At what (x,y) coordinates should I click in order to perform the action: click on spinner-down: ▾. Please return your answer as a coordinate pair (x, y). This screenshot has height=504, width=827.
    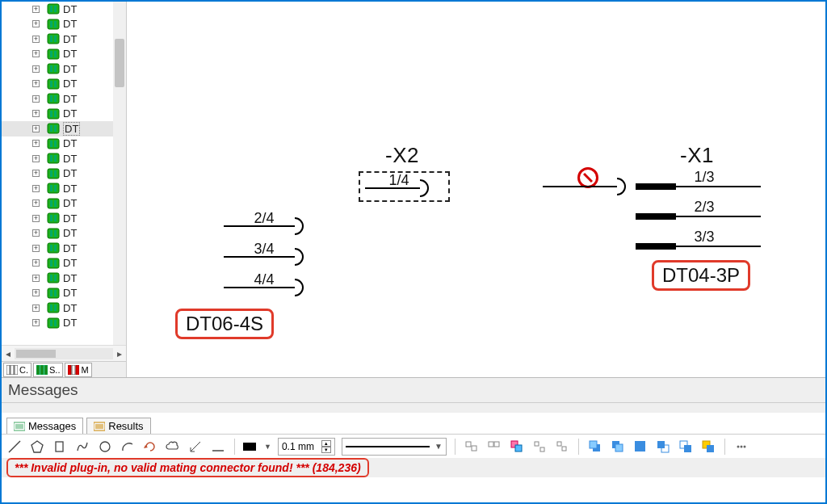
    Looking at the image, I should click on (326, 450).